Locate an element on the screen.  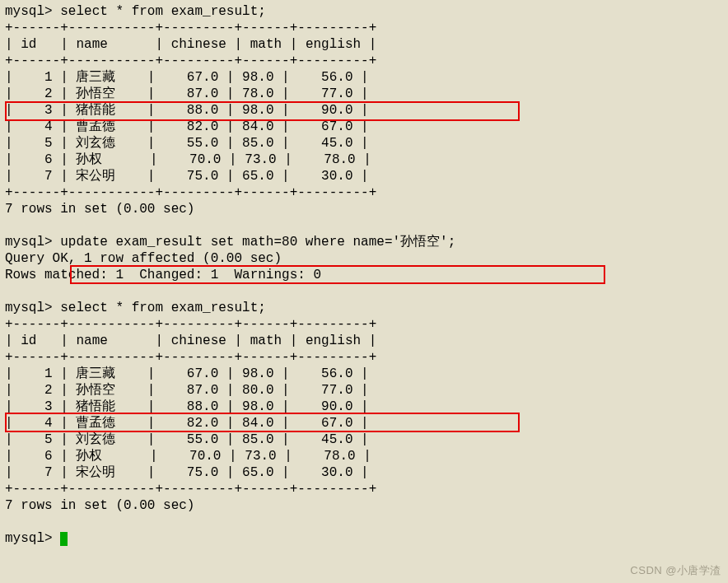
sql-update: update exam_result set math=80 where nam… is located at coordinates (258, 242).